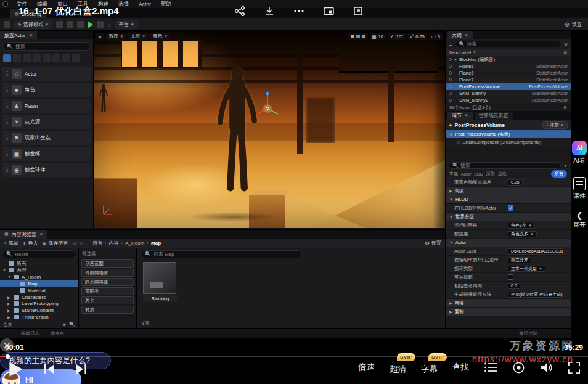  Describe the element at coordinates (478, 174) in the screenshot. I see `filter-tab-lod: LOD` at that location.